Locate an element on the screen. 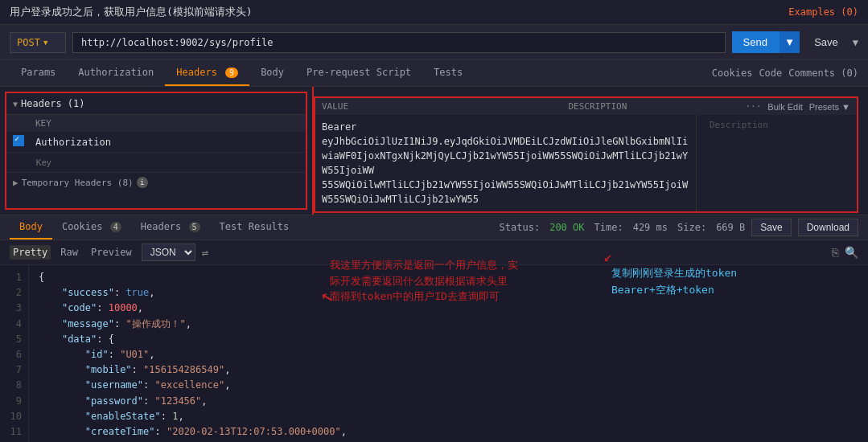  tab-params: Params is located at coordinates (39, 73).